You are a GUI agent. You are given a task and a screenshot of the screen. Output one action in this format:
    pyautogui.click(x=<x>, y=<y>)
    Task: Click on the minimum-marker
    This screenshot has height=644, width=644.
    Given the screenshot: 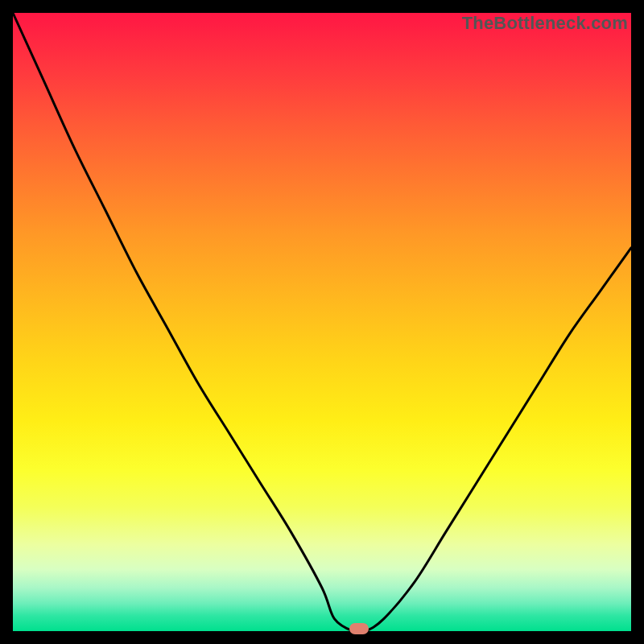 What is the action you would take?
    pyautogui.click(x=359, y=629)
    